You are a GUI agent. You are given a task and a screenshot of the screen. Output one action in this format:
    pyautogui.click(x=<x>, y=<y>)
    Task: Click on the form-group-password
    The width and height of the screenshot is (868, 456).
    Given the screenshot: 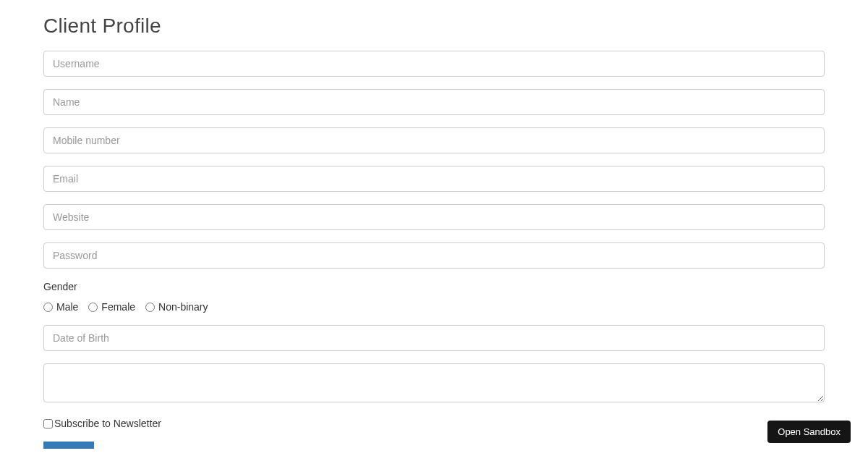 What is the action you would take?
    pyautogui.click(x=434, y=256)
    